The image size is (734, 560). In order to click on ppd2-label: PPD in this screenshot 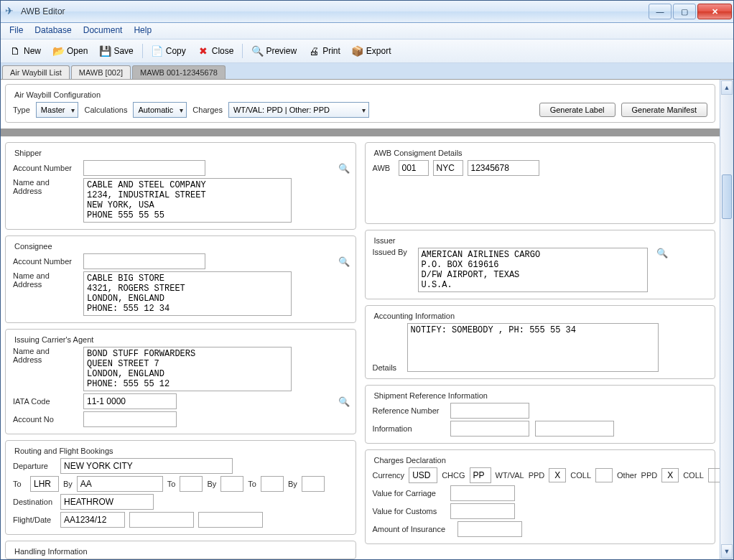, I will do `click(649, 475)`.